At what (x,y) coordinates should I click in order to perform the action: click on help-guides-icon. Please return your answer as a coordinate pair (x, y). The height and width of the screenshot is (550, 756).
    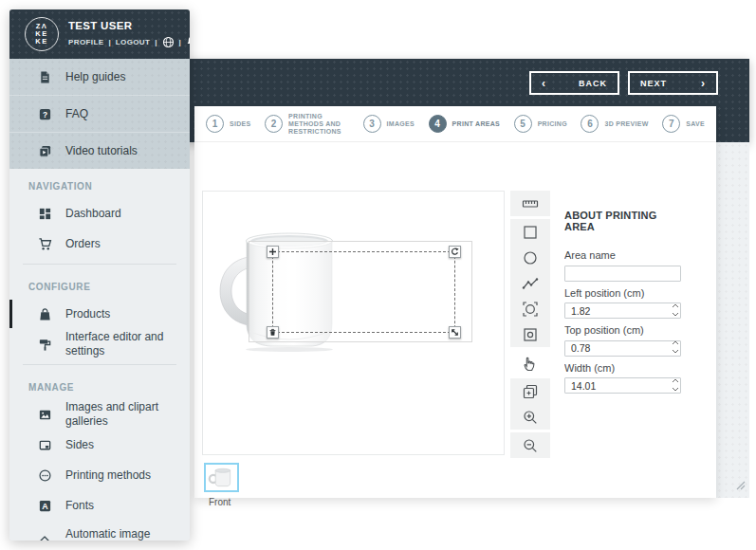
    Looking at the image, I should click on (46, 78).